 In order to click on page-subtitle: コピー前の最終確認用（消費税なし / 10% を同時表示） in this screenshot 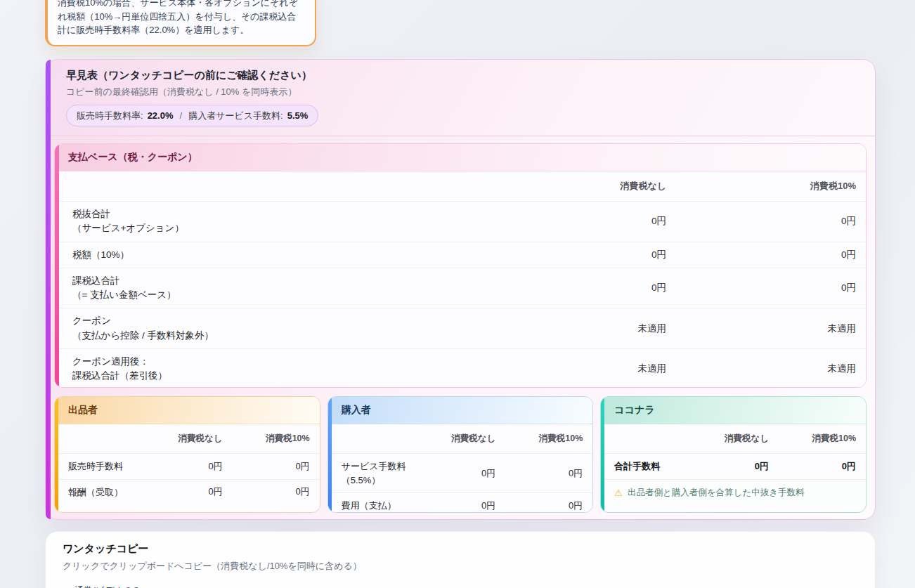, I will do `click(462, 92)`.